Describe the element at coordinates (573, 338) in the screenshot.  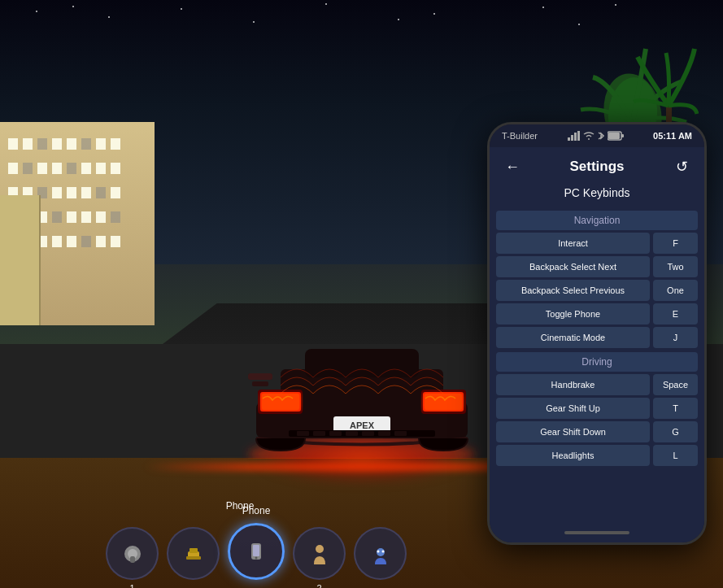
I see `cinematic-action: Cinematic Mode` at that location.